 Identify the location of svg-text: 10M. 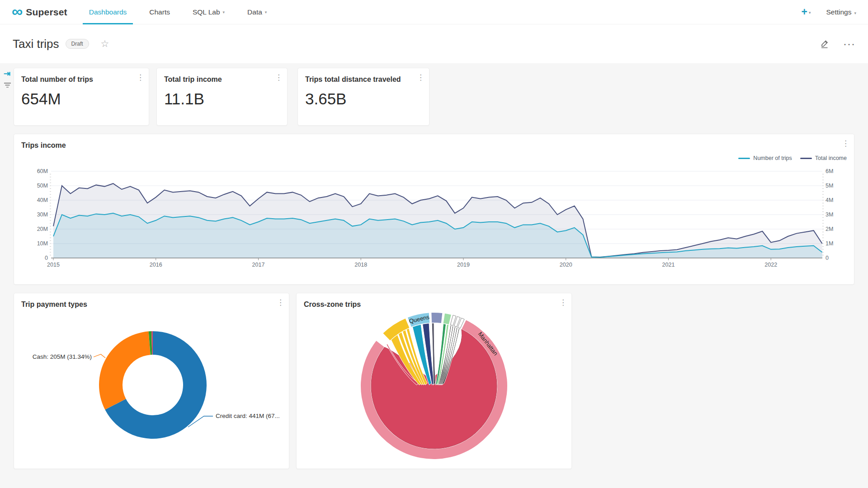
(42, 244).